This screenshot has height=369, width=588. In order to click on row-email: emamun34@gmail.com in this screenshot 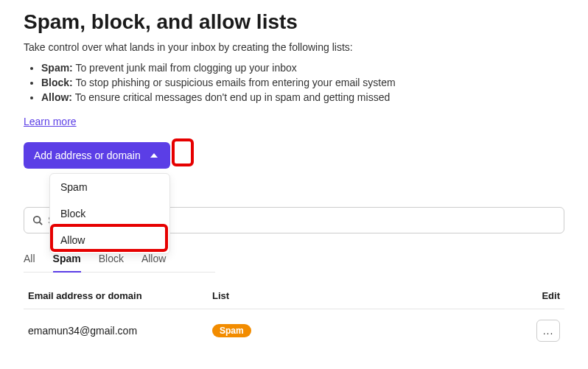, I will do `click(120, 331)`.